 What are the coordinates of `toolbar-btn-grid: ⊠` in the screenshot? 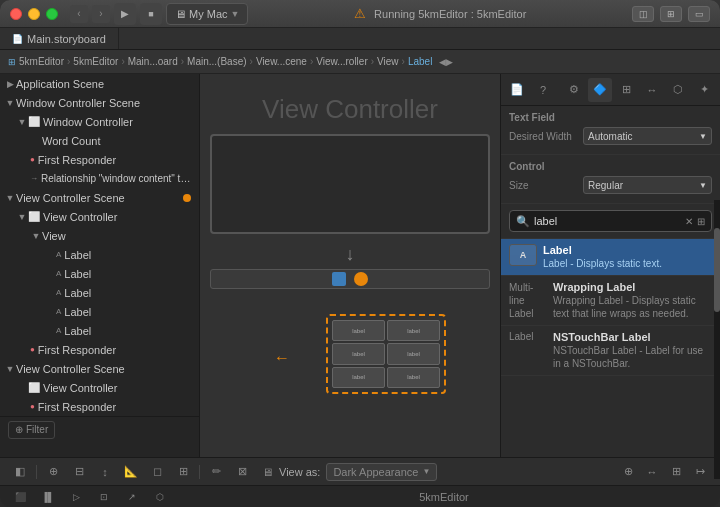 It's located at (242, 472).